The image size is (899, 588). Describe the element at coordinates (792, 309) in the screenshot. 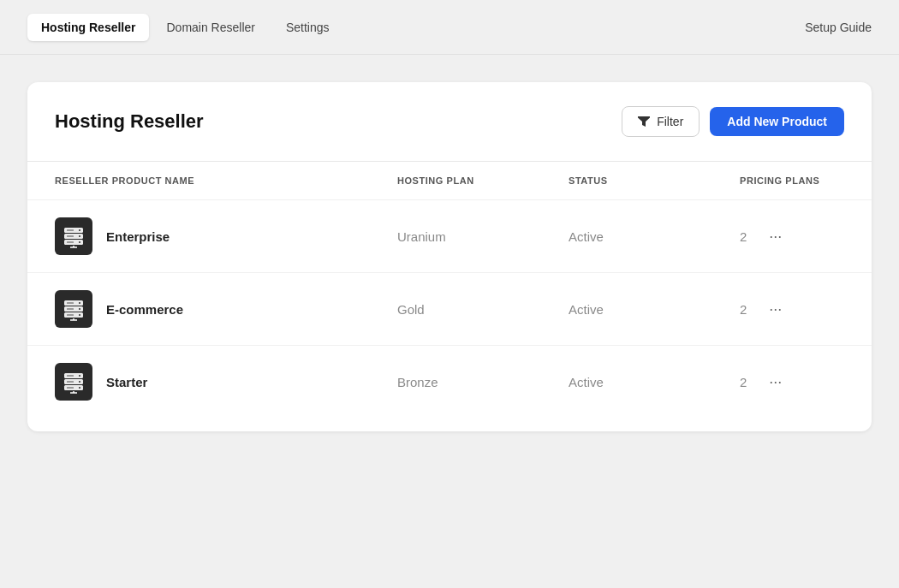

I see `pricing-ecommerce: 2 ···` at that location.